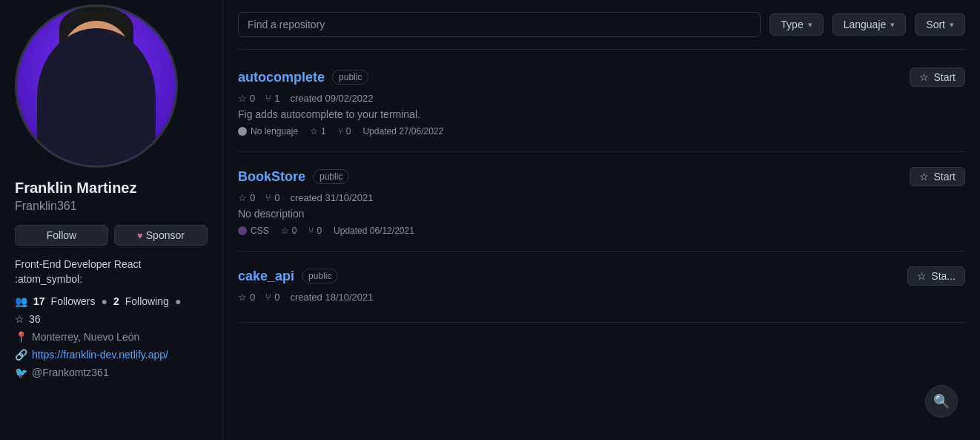  I want to click on sponsor-button: ♥ Sponsor, so click(161, 235).